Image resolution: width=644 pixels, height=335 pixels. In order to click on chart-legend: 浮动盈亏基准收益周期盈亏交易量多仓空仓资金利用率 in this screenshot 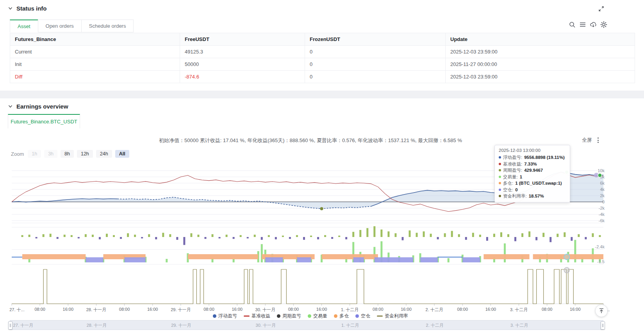, I will do `click(310, 316)`.